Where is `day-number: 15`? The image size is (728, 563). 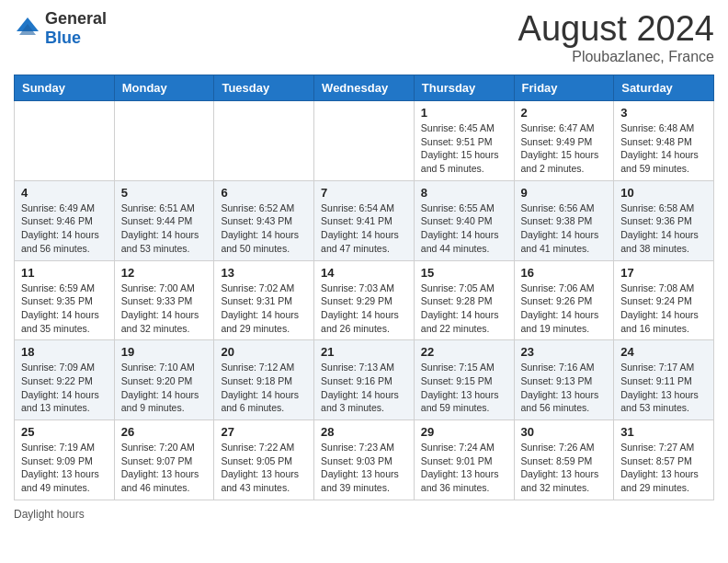 day-number: 15 is located at coordinates (464, 272).